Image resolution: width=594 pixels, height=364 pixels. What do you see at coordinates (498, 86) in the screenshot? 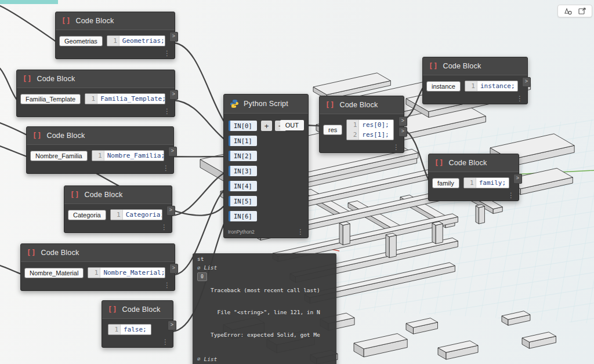
I see `code-text: instance;` at bounding box center [498, 86].